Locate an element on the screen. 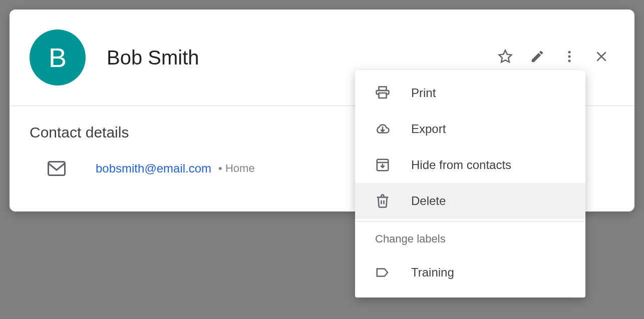 The width and height of the screenshot is (644, 319). menu-item-label: Print is located at coordinates (424, 93).